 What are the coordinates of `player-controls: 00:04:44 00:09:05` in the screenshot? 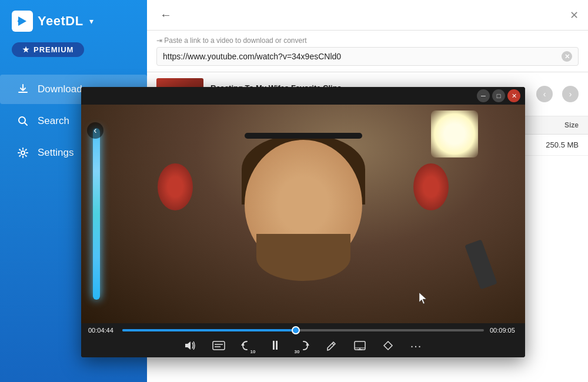 It's located at (303, 340).